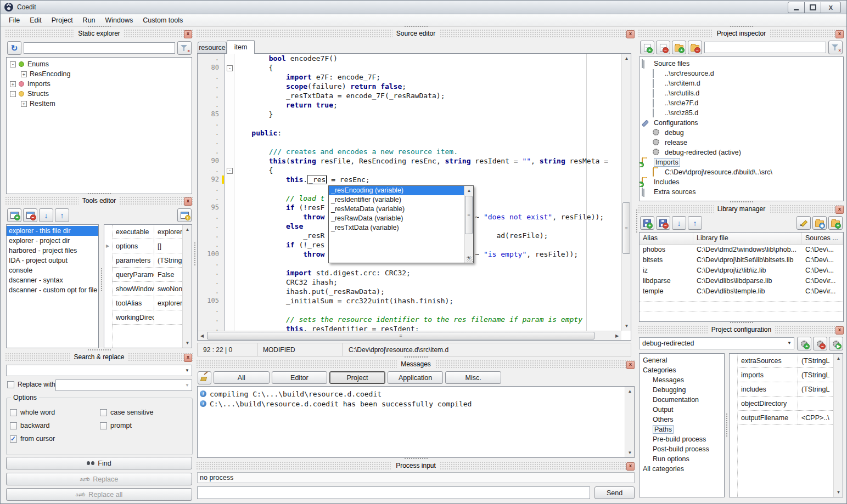  What do you see at coordinates (741, 152) in the screenshot?
I see `project-tree-item: debug-redirected (active)` at bounding box center [741, 152].